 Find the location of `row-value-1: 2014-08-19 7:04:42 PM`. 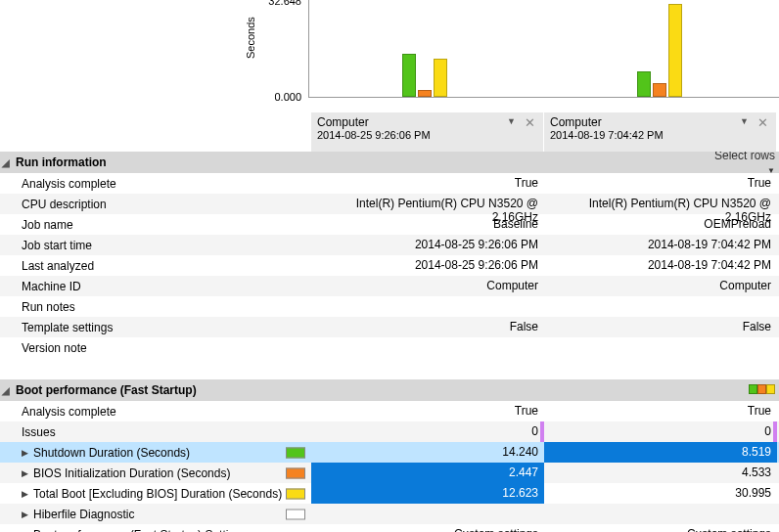

row-value-1: 2014-08-19 7:04:42 PM is located at coordinates (661, 266).